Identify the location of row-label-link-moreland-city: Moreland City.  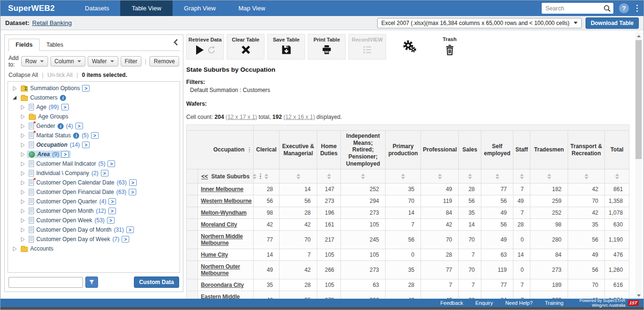
(219, 225).